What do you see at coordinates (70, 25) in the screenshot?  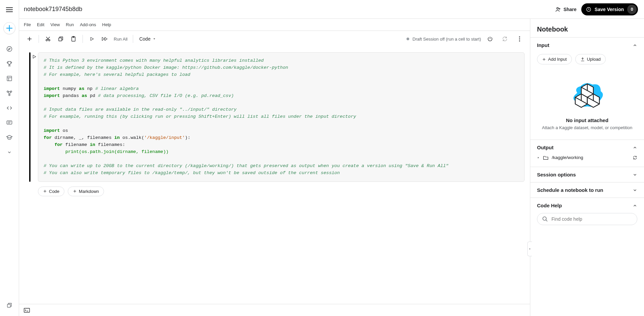 I see `menu-run: Run` at bounding box center [70, 25].